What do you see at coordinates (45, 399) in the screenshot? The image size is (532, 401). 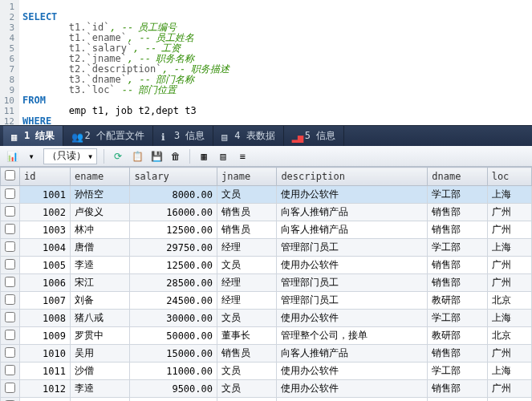 I see `cell-id: 1013` at bounding box center [45, 399].